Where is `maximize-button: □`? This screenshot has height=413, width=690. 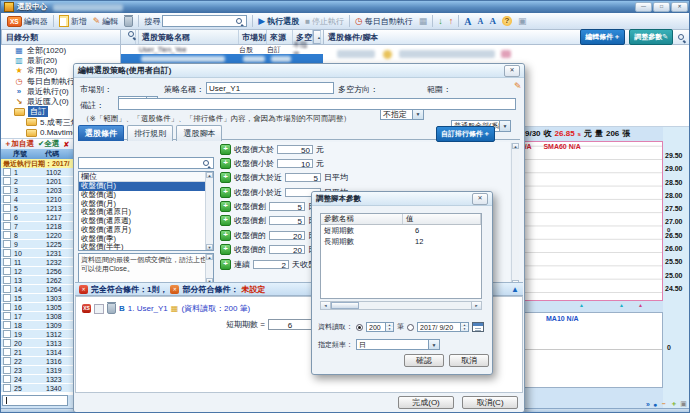
maximize-button: □ is located at coordinates (662, 7).